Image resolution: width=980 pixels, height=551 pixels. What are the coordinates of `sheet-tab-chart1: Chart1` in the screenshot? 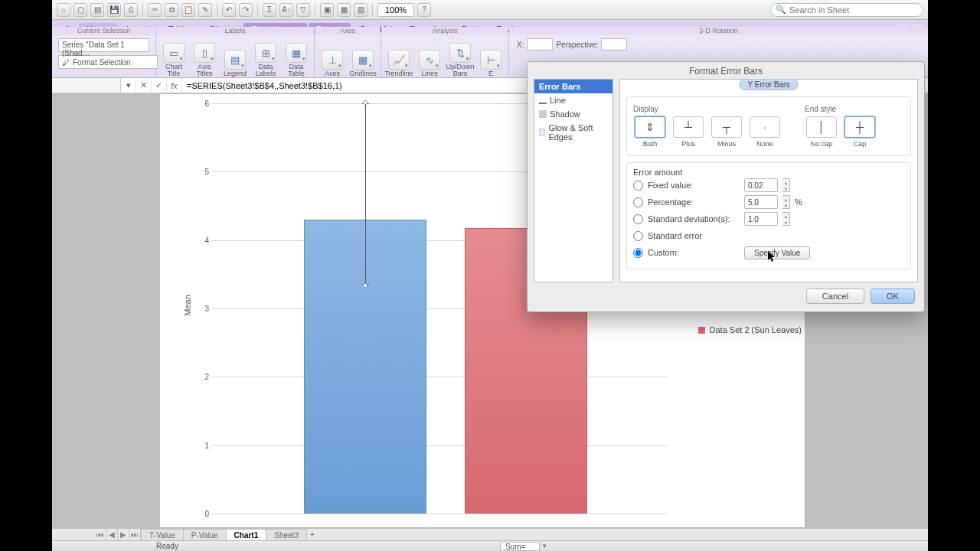 It's located at (247, 534).